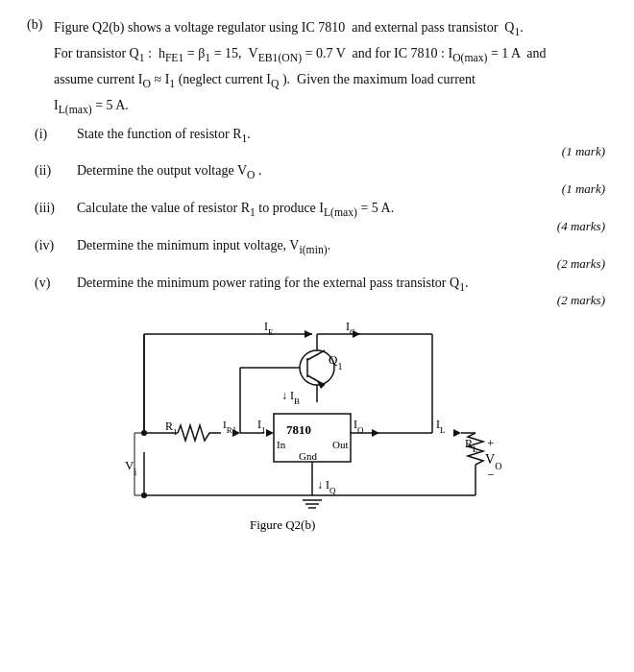 This screenshot has width=634, height=672. I want to click on intro-line1: Figure Q2(b) shows a voltage regulator u…, so click(330, 29).